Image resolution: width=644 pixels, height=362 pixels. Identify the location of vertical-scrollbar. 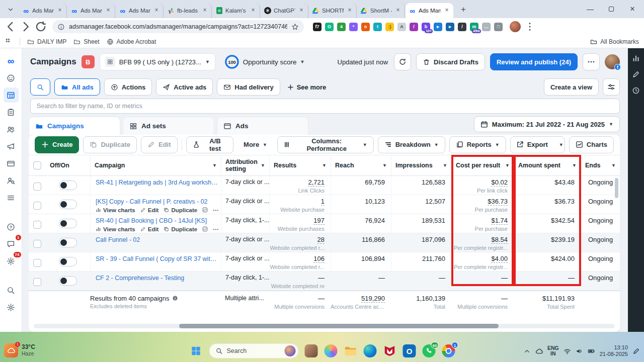
(617, 188).